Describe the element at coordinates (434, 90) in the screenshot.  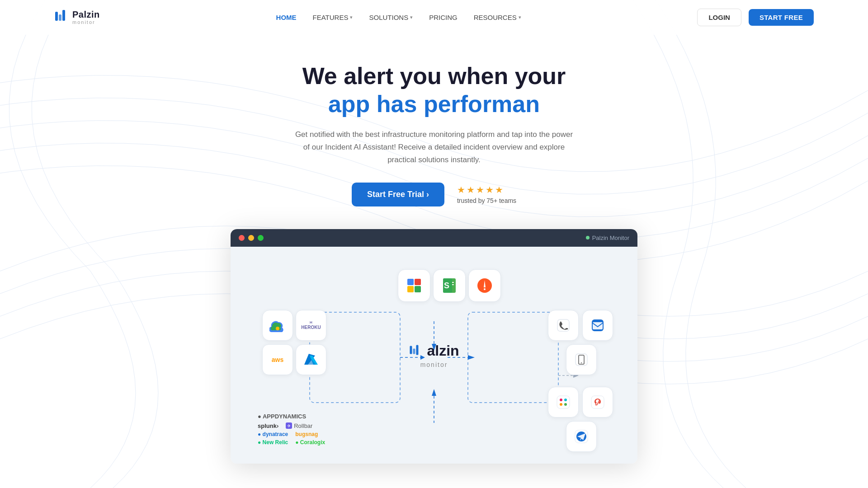
I see `hero-title: We alert you when your app has performan` at that location.